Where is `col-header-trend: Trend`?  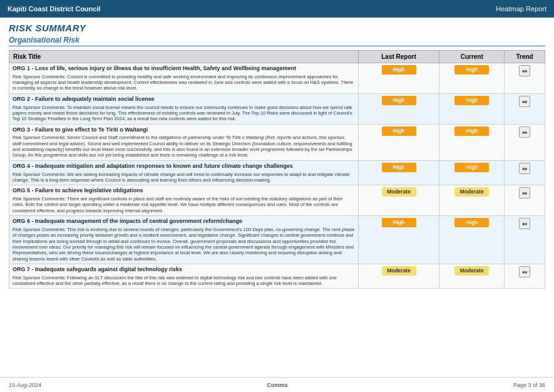 col-header-trend: Trend is located at coordinates (525, 57).